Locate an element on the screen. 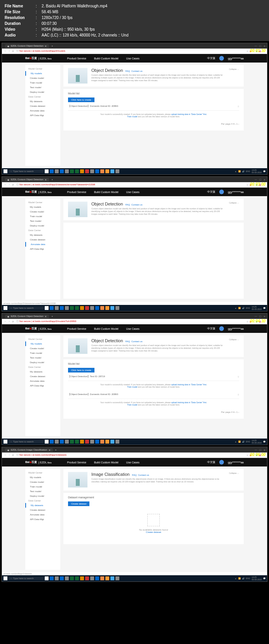 This screenshot has width=269, height=644. taskbar-lang: ENG is located at coordinates (248, 442).